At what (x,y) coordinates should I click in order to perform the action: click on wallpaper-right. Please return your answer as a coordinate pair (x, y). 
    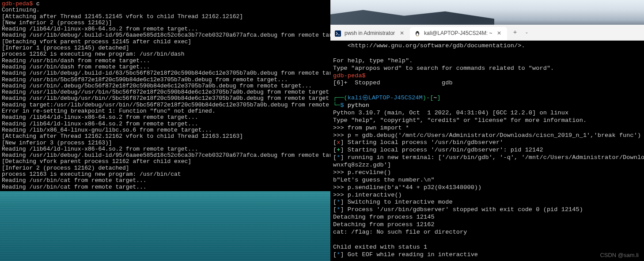
    Looking at the image, I should click on (487, 12).